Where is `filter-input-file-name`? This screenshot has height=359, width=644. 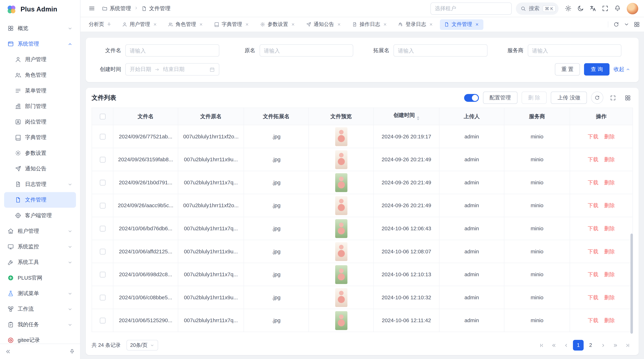 filter-input-file-name is located at coordinates (172, 50).